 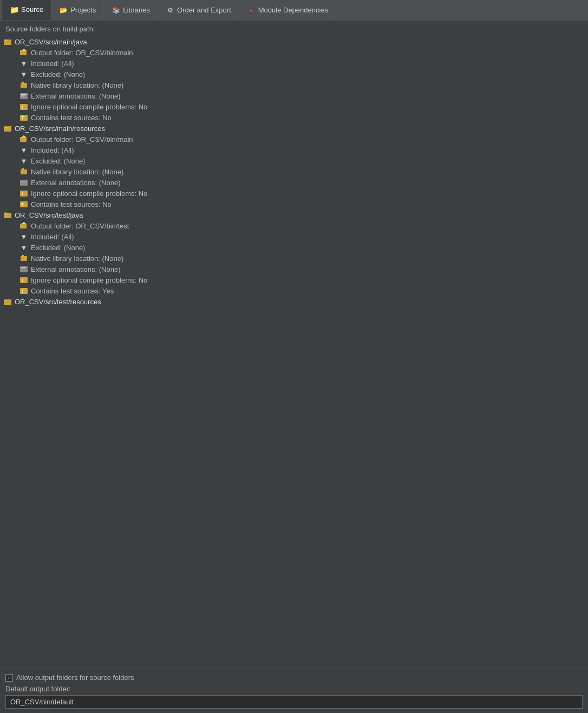 What do you see at coordinates (131, 10) in the screenshot?
I see `tab-libraries: 📚 Libraries` at bounding box center [131, 10].